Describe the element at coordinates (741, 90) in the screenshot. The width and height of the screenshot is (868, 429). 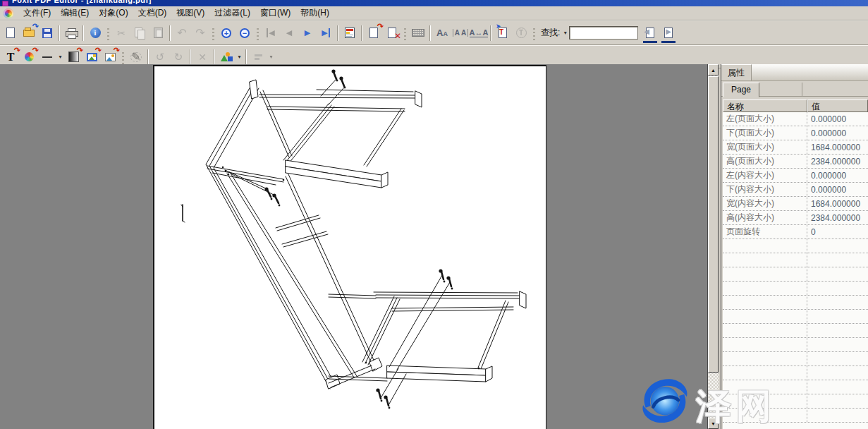
I see `tab-page: Page` at that location.